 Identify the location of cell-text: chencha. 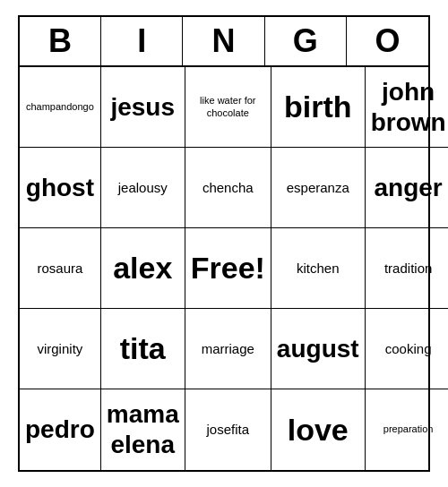
(228, 188).